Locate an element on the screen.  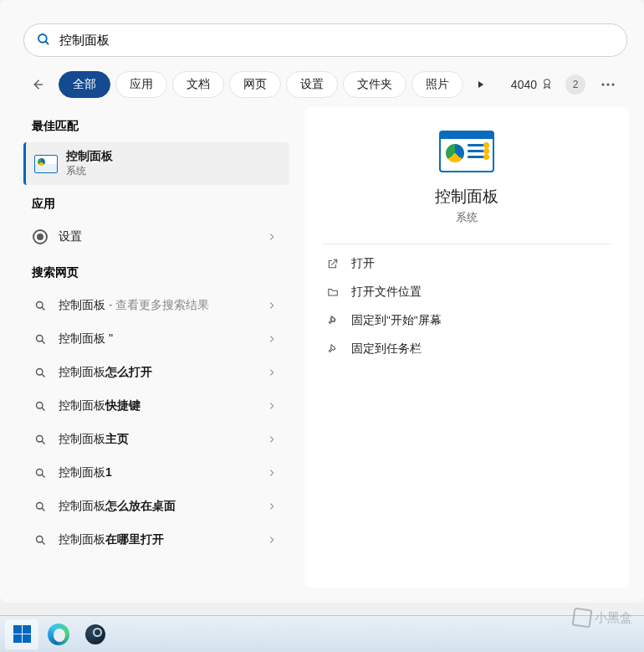
search-bar is located at coordinates (325, 40).